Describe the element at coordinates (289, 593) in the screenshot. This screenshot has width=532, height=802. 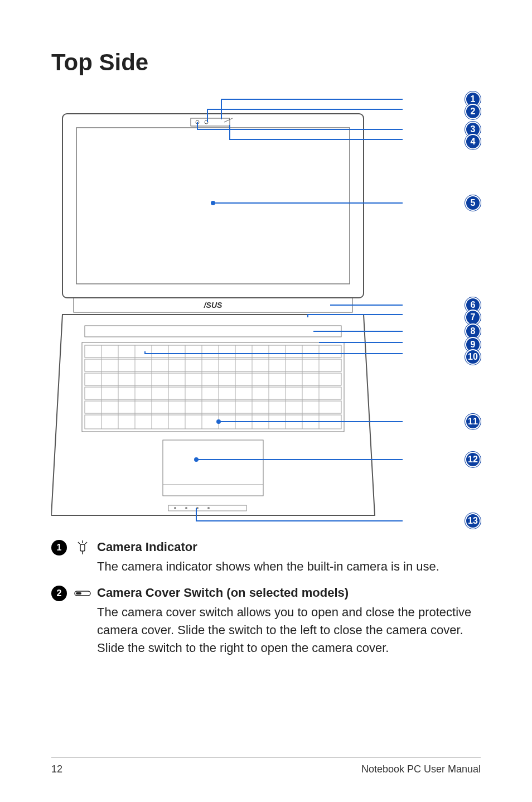
I see `item-title: Camera Cover Switch (on selected models)` at that location.